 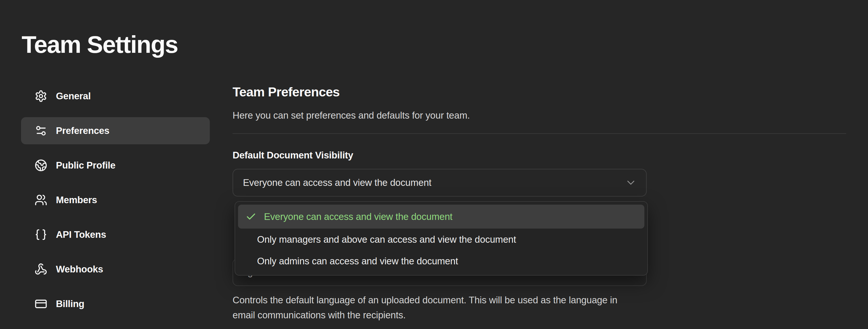 I want to click on language-helper-text: Controls the default language of an uplo…, so click(x=431, y=308).